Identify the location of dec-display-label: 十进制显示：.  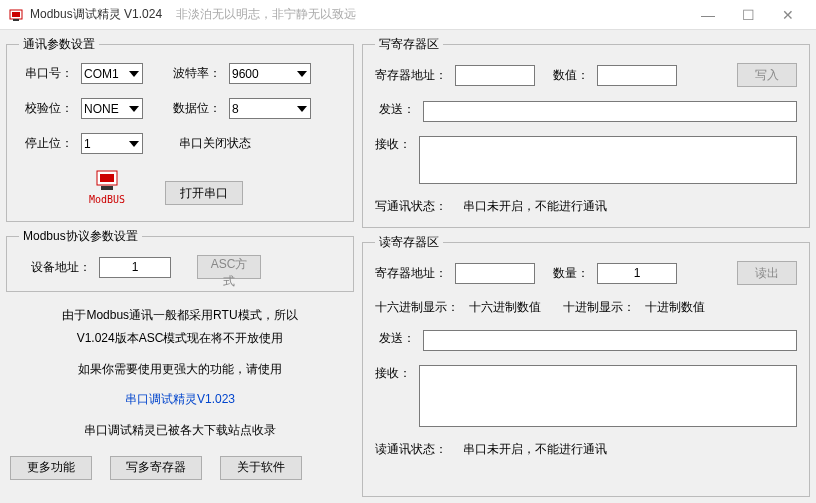
(599, 308).